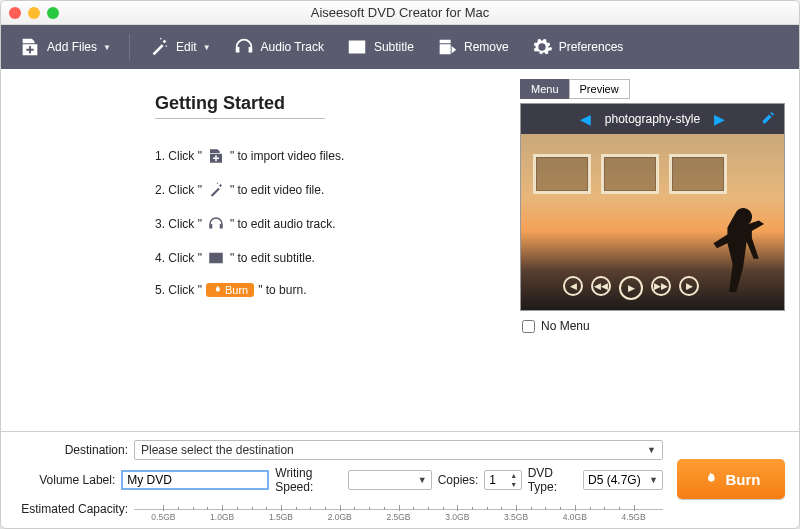 The height and width of the screenshot is (529, 800). What do you see at coordinates (634, 517) in the screenshot?
I see `capacity-tick-label: 4.5GB` at bounding box center [634, 517].